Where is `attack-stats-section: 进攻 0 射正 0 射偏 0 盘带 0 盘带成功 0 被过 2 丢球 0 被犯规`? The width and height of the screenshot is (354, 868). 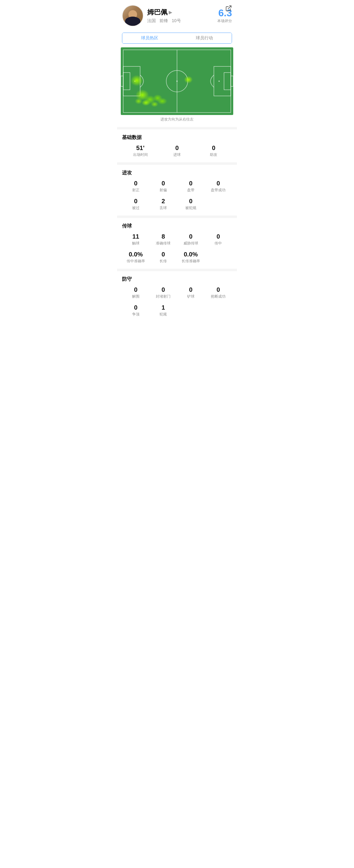
attack-stats-section: 进攻 0 射正 0 射偏 0 盘带 0 盘带成功 0 被过 2 丢球 0 被犯规 is located at coordinates (177, 190).